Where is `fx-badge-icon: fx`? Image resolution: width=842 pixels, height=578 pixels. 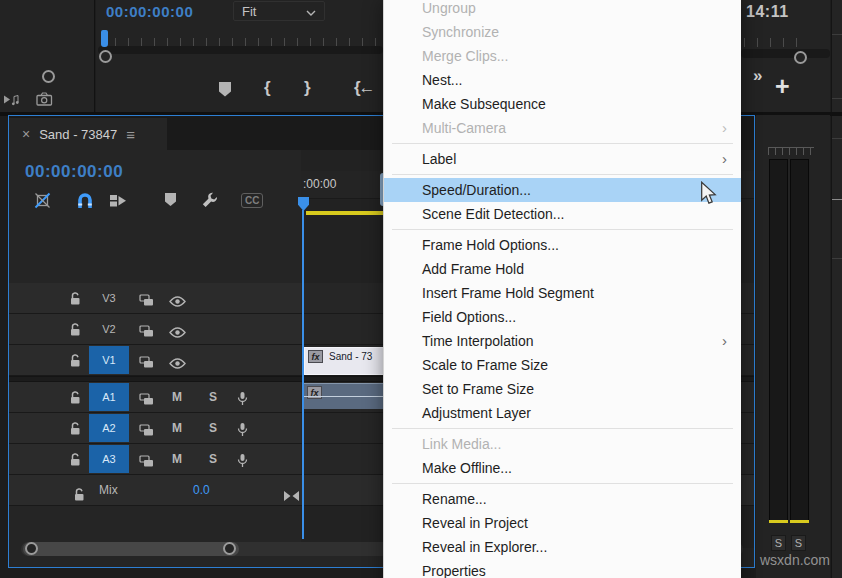 fx-badge-icon: fx is located at coordinates (316, 356).